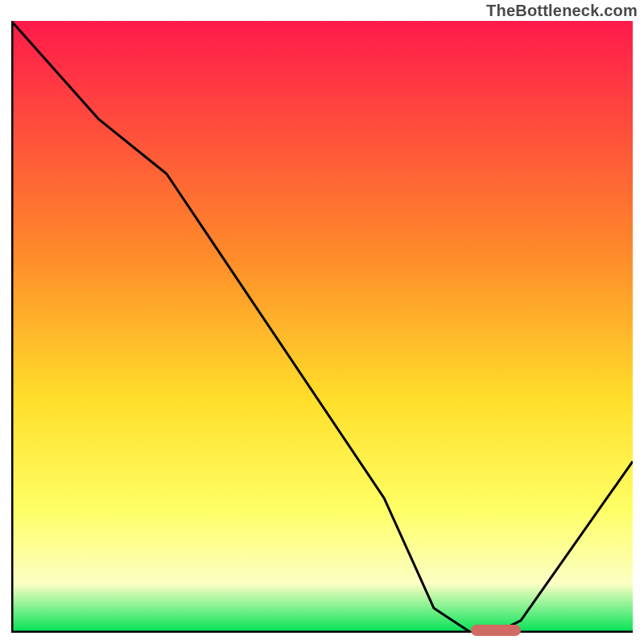 The image size is (644, 644). Describe the element at coordinates (496, 630) in the screenshot. I see `optimal-range-marker` at that location.